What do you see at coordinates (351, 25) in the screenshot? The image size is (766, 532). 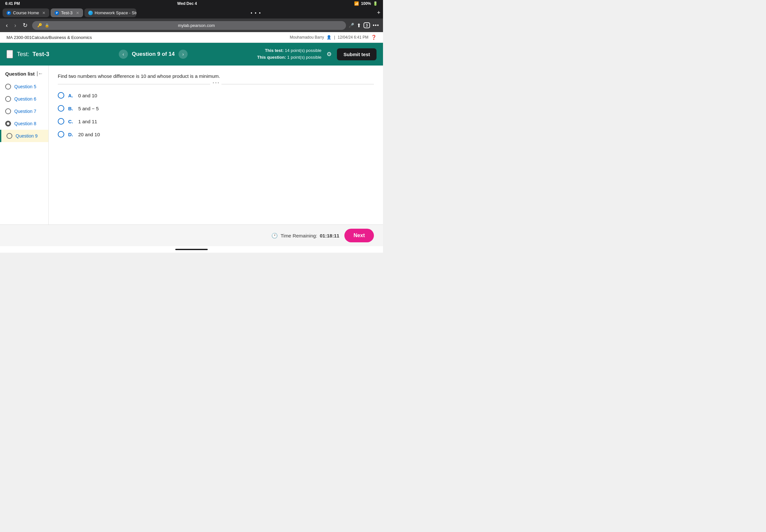 I see `mic-icon: 🎤` at bounding box center [351, 25].